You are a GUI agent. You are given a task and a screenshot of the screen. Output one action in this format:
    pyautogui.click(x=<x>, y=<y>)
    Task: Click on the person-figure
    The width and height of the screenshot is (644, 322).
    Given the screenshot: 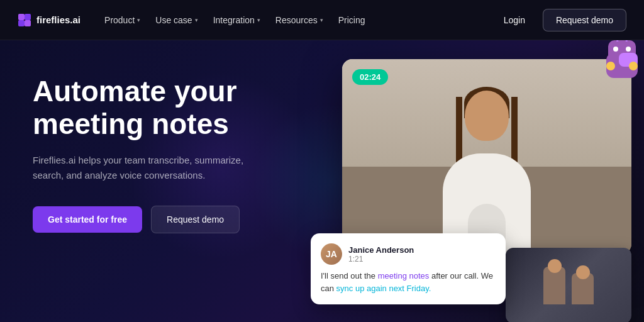 What is the action you would take?
    pyautogui.click(x=487, y=166)
    